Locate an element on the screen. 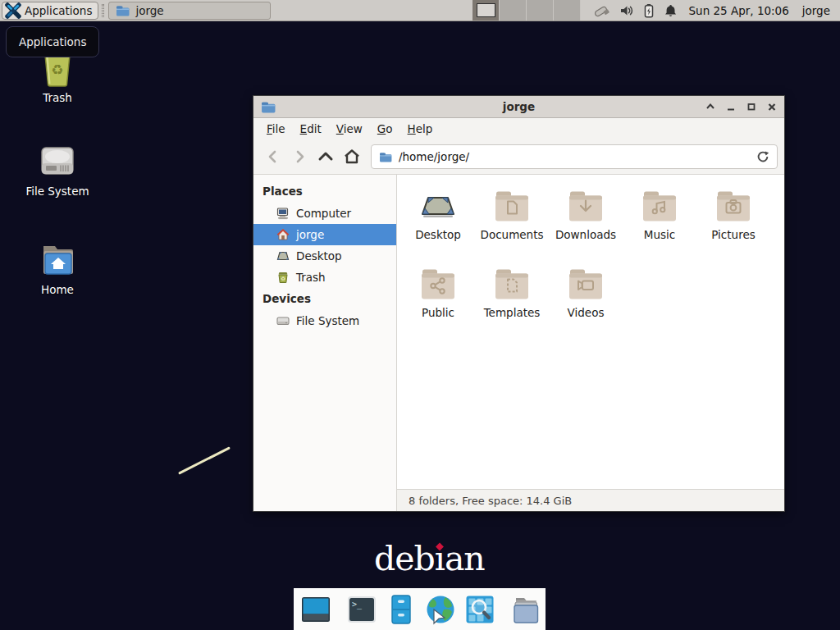  sidebar-item-desktop: Desktop is located at coordinates (325, 256).